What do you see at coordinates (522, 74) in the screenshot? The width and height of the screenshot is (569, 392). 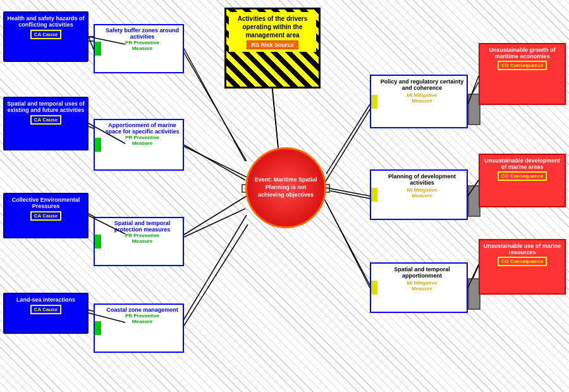 I see `consequence-box-1: Unsustainable growth of maritime economi…` at bounding box center [522, 74].